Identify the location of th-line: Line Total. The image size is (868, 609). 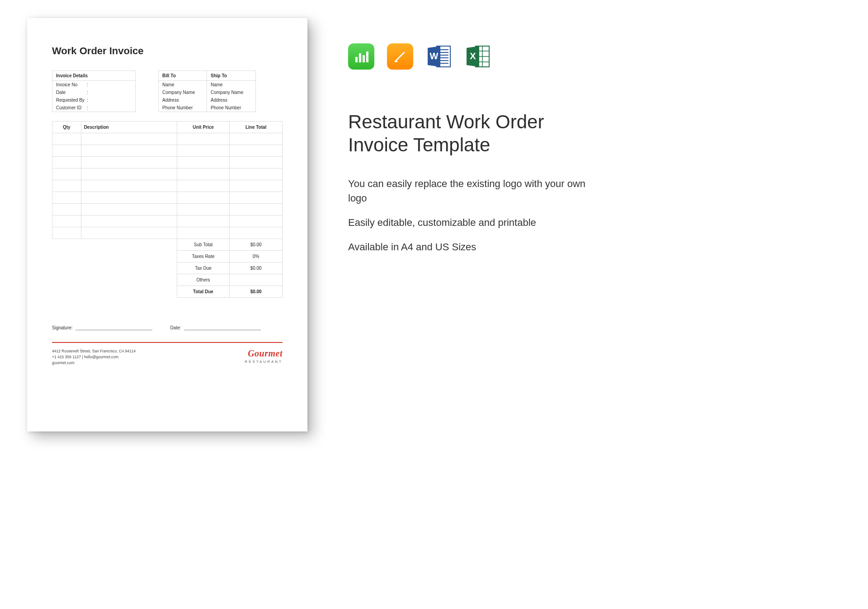
(256, 127).